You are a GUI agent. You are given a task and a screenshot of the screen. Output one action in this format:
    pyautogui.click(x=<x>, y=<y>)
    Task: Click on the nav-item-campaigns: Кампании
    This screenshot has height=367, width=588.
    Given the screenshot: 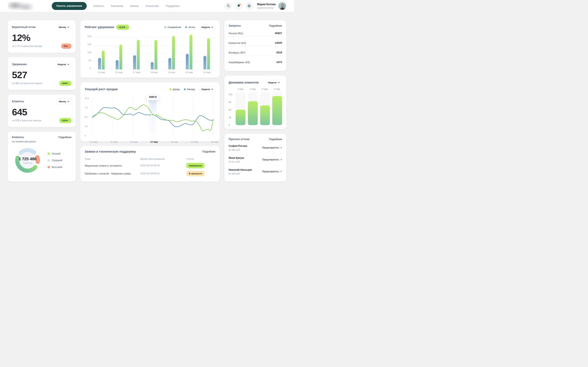 What is the action you would take?
    pyautogui.click(x=117, y=6)
    